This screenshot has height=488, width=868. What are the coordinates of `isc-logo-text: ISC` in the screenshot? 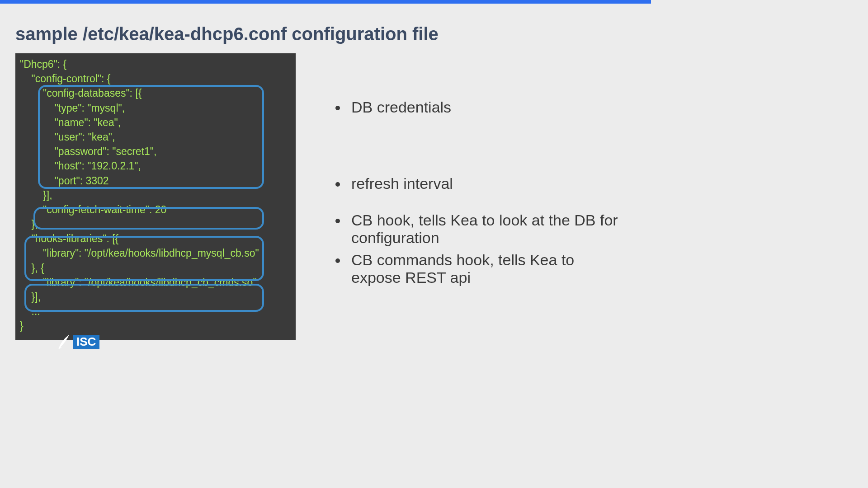 It's located at (86, 343).